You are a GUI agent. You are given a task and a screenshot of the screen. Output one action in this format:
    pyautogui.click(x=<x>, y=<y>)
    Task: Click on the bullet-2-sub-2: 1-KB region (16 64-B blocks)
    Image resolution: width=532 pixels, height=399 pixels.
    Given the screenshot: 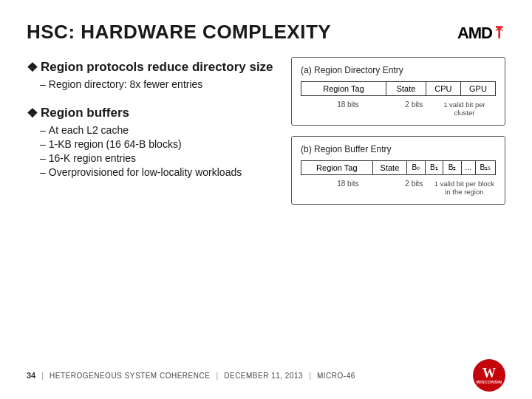 What is the action you would take?
    pyautogui.click(x=158, y=144)
    